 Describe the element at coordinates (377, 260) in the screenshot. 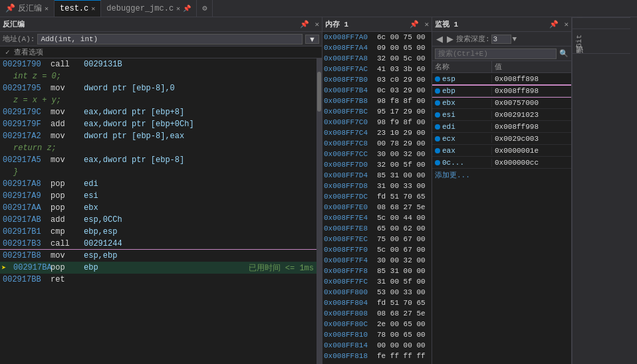

I see `memory-row: 0x008FF7F4 30 00 32 00` at that location.